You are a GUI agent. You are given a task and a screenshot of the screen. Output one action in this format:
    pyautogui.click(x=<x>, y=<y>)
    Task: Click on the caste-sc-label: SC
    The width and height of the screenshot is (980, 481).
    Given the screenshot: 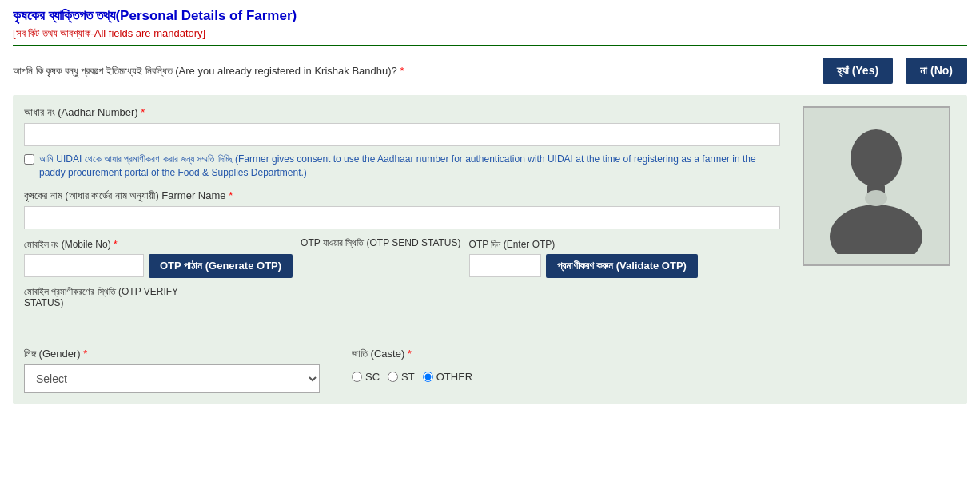 What is the action you would take?
    pyautogui.click(x=366, y=377)
    